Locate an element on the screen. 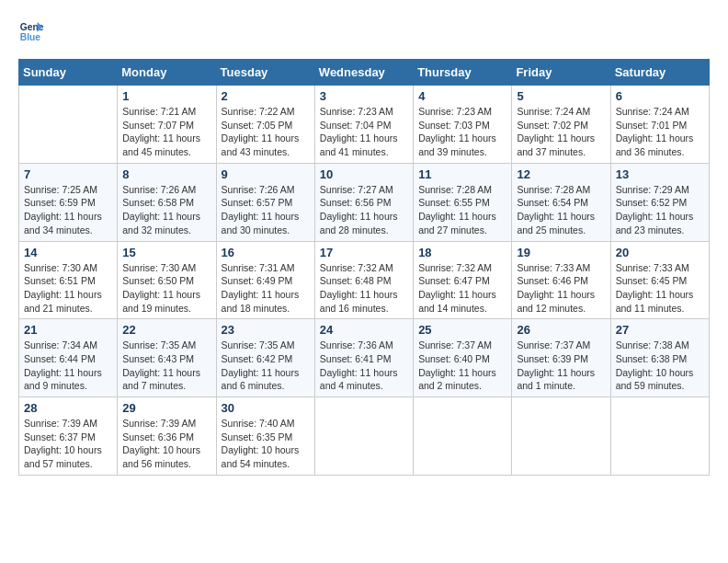  calendar-week-5: 28Sunrise: 7:39 AM Sunset: 6:37 PM Dayli… is located at coordinates (364, 436).